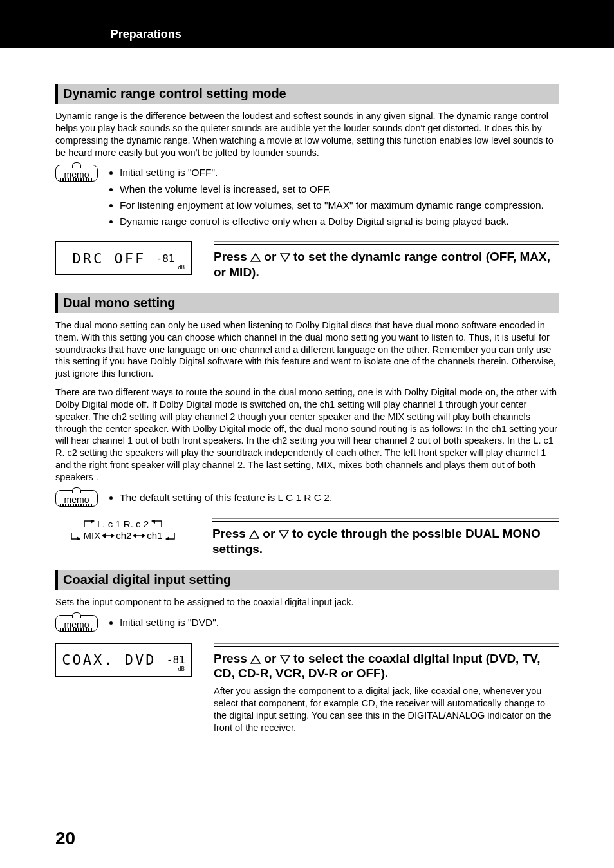  What do you see at coordinates (307, 580) in the screenshot?
I see `coax-heading: Coaxial digital input setting` at bounding box center [307, 580].